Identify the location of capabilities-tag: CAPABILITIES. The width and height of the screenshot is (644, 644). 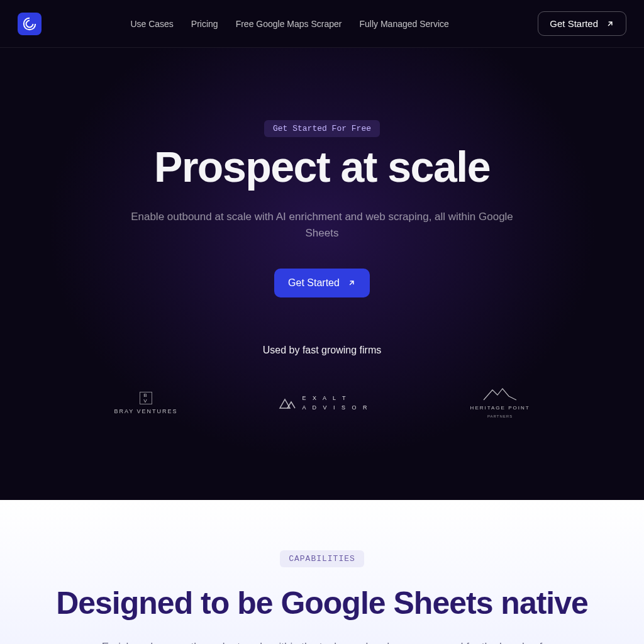
(322, 558).